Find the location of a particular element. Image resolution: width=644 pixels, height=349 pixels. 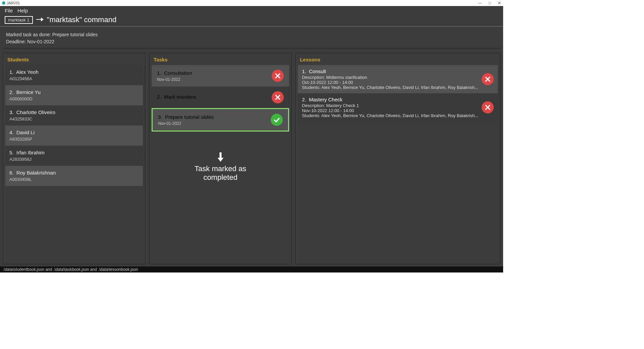

student-id: A0000000D is located at coordinates (74, 99).